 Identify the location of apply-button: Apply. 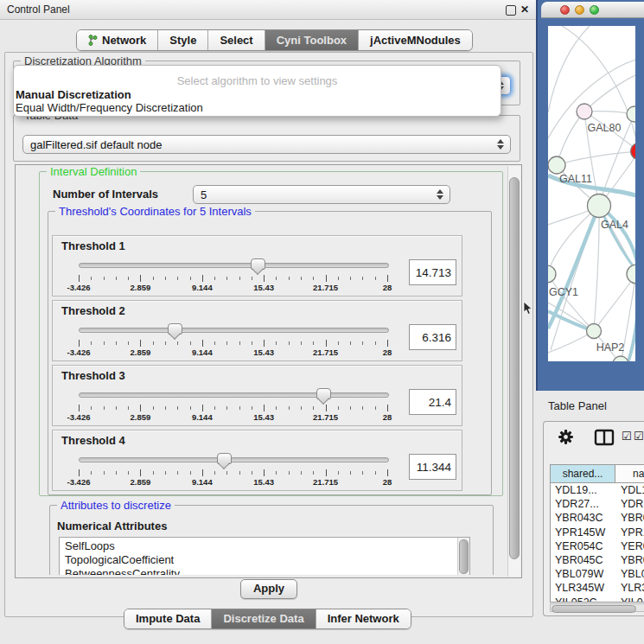
(269, 590).